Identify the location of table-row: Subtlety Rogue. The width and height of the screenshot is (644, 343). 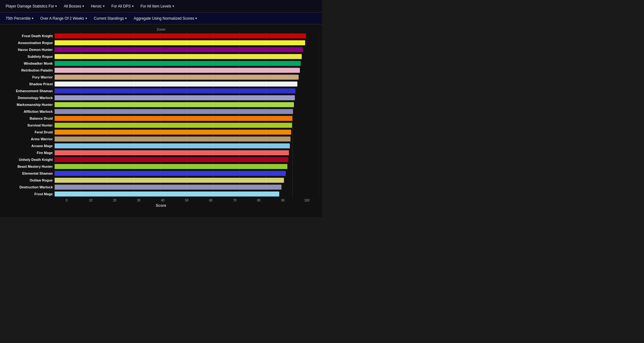
(161, 57).